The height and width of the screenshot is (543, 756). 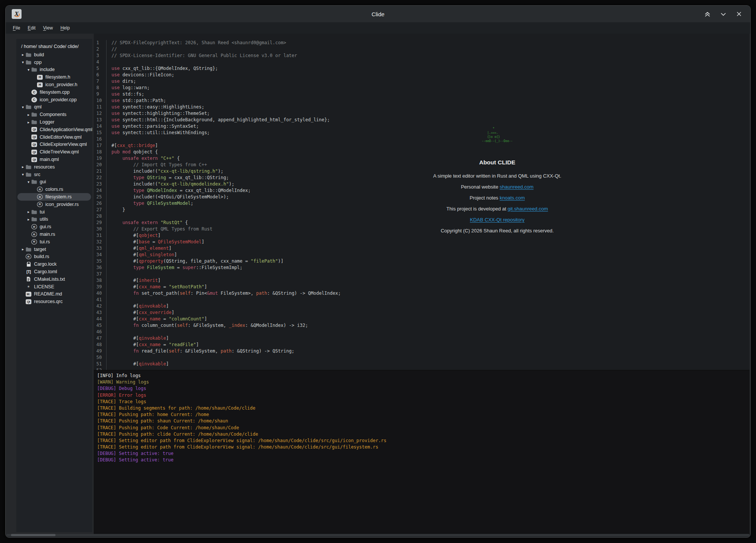 What do you see at coordinates (422, 313) in the screenshot?
I see `code-line-43: 43 #[cxx_override]` at bounding box center [422, 313].